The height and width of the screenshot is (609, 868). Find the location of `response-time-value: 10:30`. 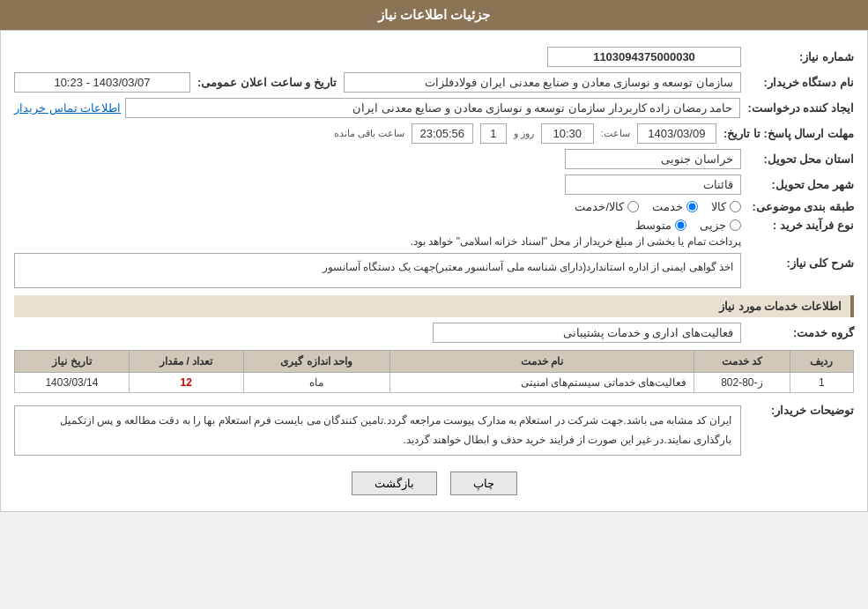

response-time-value: 10:30 is located at coordinates (568, 134).